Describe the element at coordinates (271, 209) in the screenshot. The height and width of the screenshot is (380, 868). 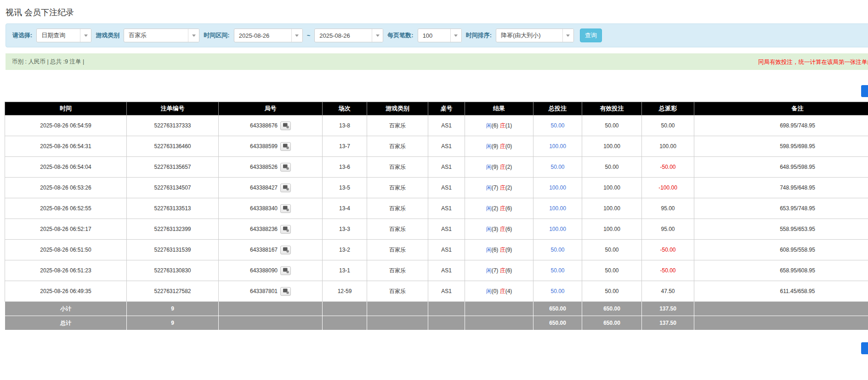
I see `cell-round-number: 643388340` at that location.